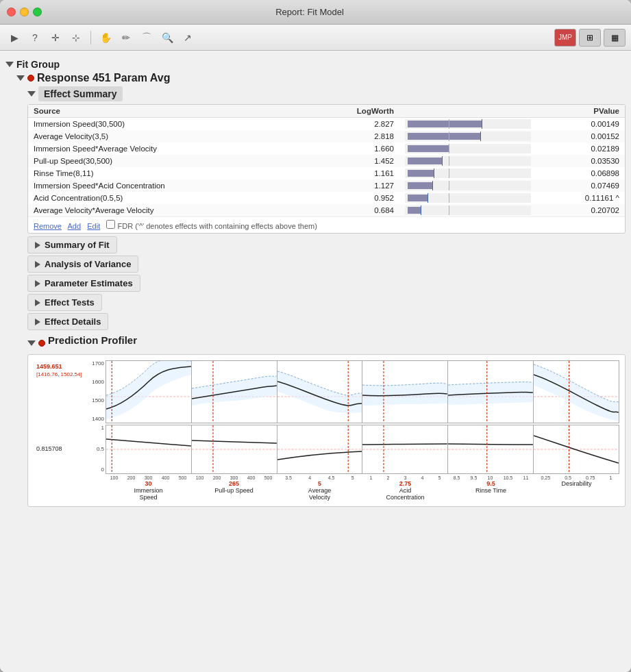  I want to click on desirability-value: 0.815708, so click(49, 449).